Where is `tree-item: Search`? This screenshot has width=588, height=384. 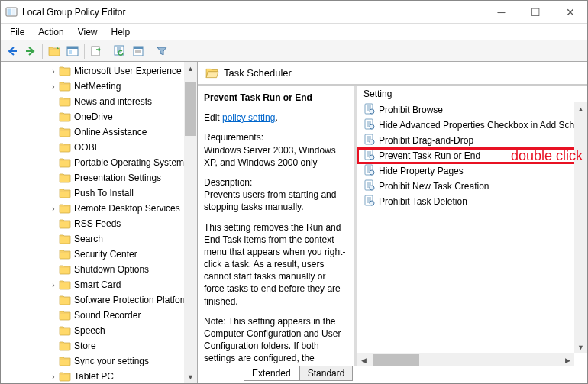 tree-item: Search is located at coordinates (99, 239).